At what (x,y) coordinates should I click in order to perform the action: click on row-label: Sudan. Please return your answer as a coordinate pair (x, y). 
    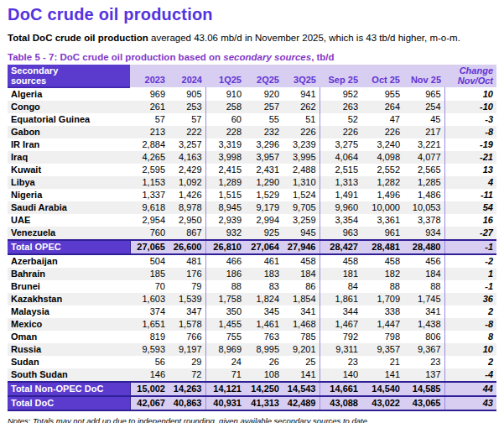
    Looking at the image, I should click on (69, 363).